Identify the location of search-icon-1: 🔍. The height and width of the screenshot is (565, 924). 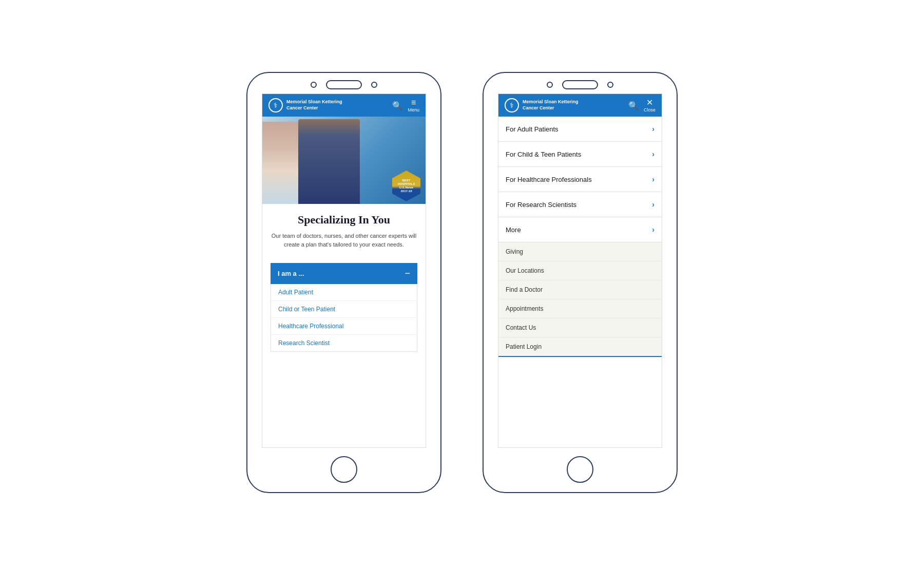
(397, 106).